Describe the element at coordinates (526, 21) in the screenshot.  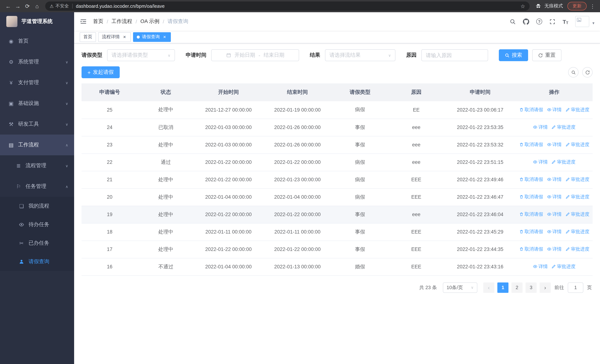
I see `github-icon` at that location.